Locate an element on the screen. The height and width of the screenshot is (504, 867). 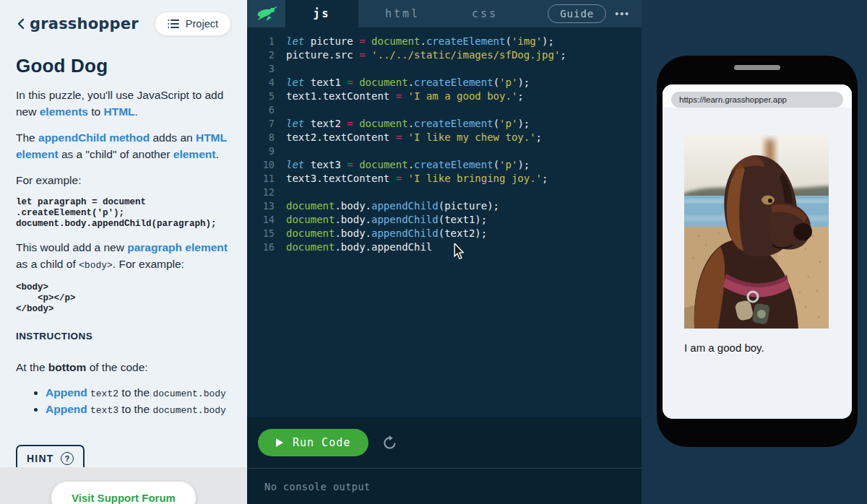
text-segment: This would add a new is located at coordinates (72, 247).